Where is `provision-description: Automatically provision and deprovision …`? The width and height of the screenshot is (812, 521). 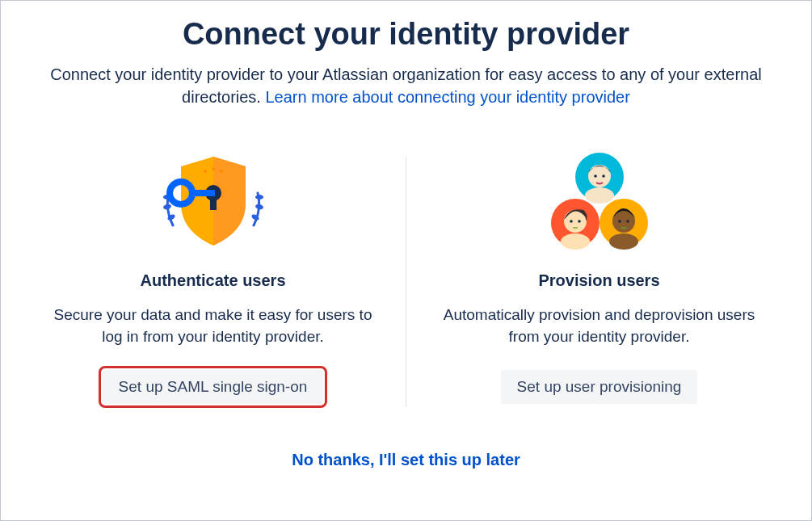
provision-description: Automatically provision and deprovision … is located at coordinates (600, 326).